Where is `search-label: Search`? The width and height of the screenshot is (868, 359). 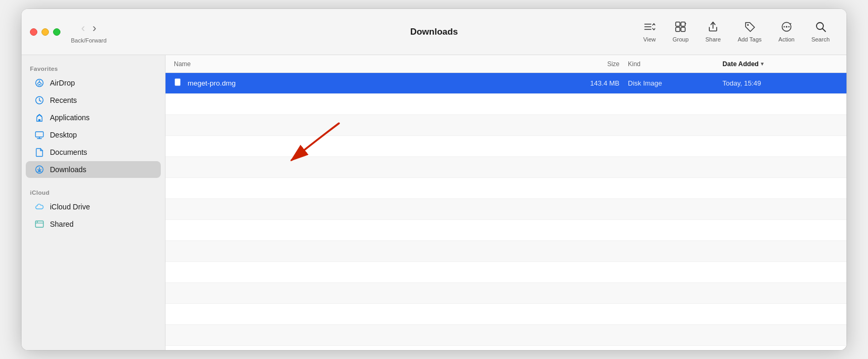 search-label: Search is located at coordinates (821, 39).